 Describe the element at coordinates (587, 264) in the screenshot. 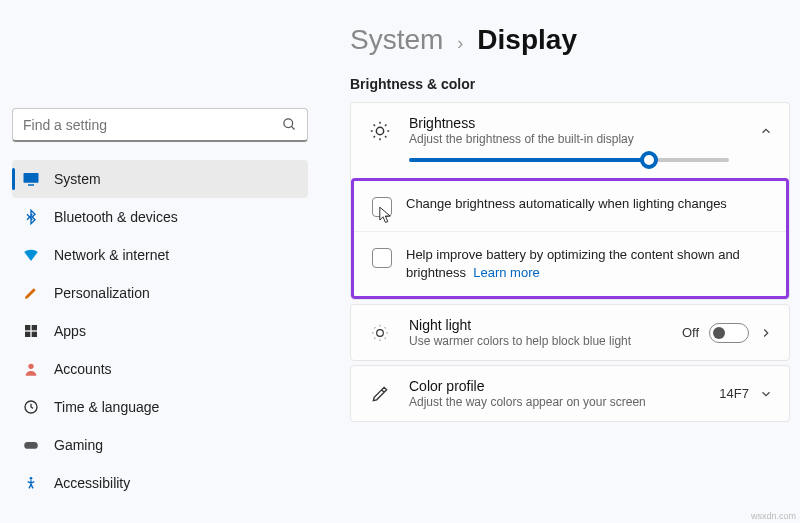

I see `battery-optimize-label: Help improve battery by optimizing the c…` at that location.